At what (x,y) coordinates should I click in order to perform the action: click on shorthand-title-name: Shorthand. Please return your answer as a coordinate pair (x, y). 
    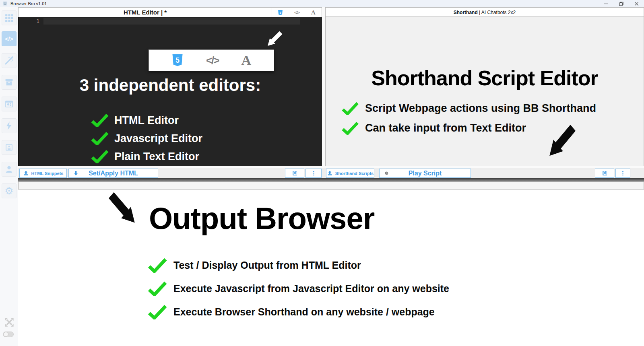
    Looking at the image, I should click on (466, 12).